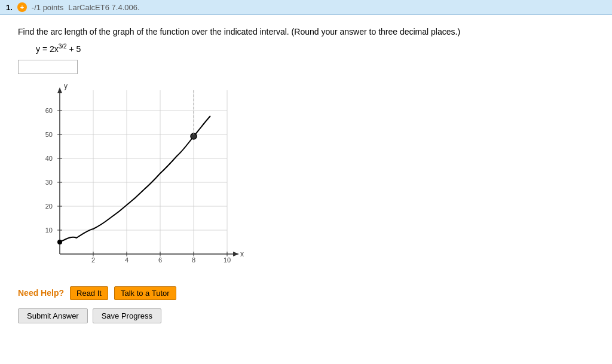 This screenshot has height=364, width=612. What do you see at coordinates (60, 242) in the screenshot?
I see `curve-start-point` at bounding box center [60, 242].